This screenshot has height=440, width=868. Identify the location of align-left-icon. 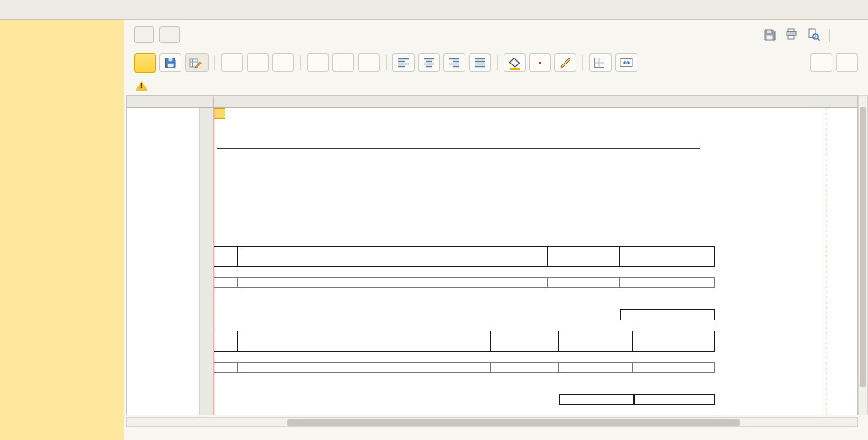
(403, 63).